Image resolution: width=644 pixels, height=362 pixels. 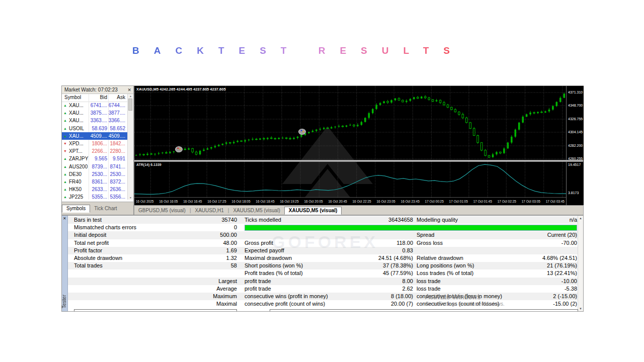 I want to click on market-watch-row: ▲USOIL58.63958.652, so click(x=95, y=129).